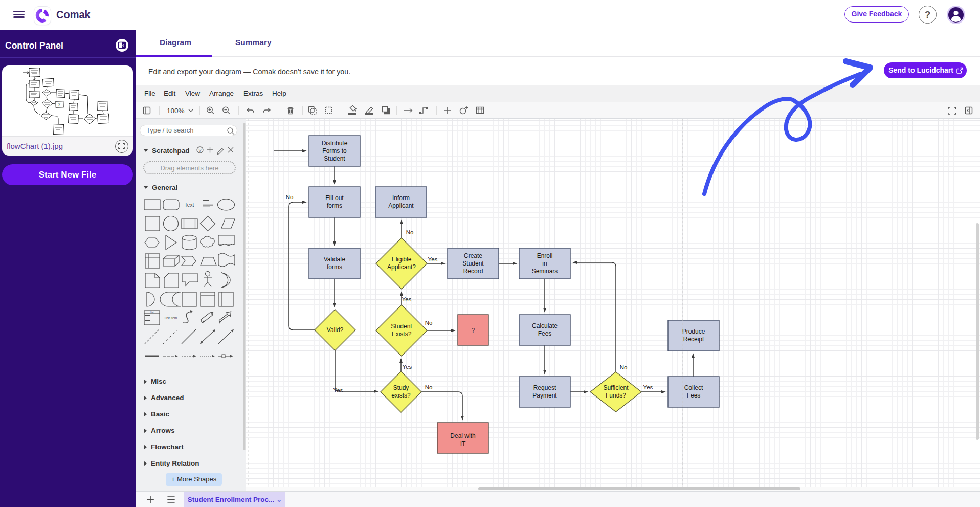 The image size is (980, 507). I want to click on svg-text: Fill out, so click(335, 198).